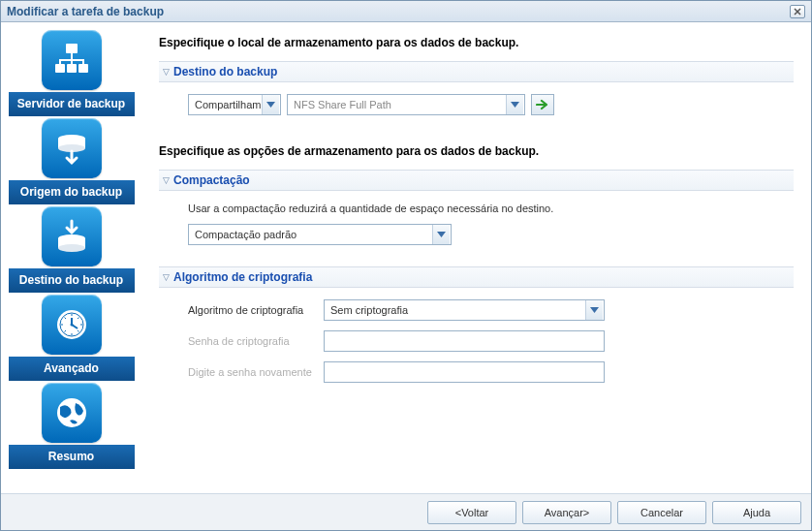  Describe the element at coordinates (477, 209) in the screenshot. I see `section-compression: ▽ Compactação Usar a compactação reduzir…` at that location.